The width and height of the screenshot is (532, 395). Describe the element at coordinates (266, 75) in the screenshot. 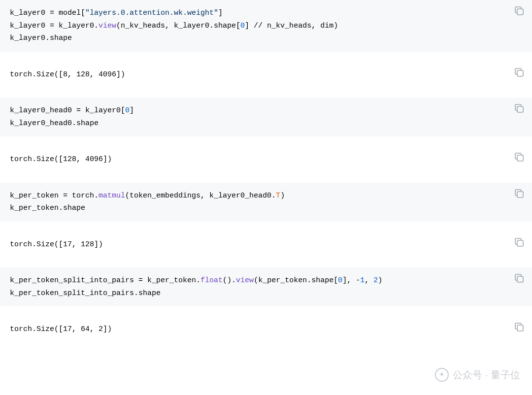

I see `output-content: torch.Size([8, 128, 4096])` at that location.